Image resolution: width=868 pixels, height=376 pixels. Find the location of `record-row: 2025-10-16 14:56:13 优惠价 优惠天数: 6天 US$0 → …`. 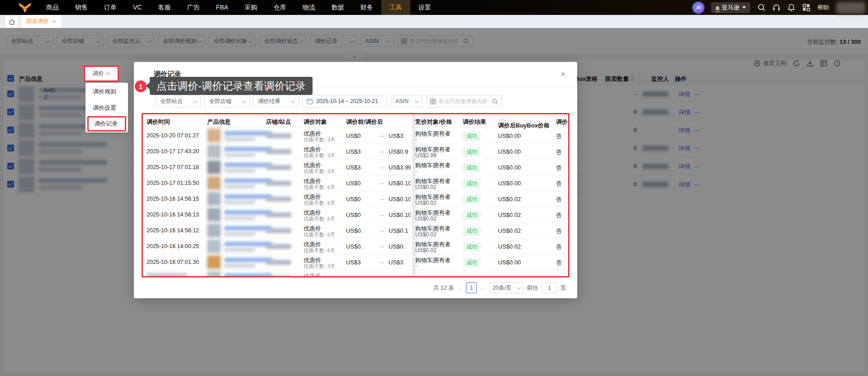

record-row: 2025-10-16 14:56:13 优惠价 优惠天数: 6天 US$0 → … is located at coordinates (356, 215).